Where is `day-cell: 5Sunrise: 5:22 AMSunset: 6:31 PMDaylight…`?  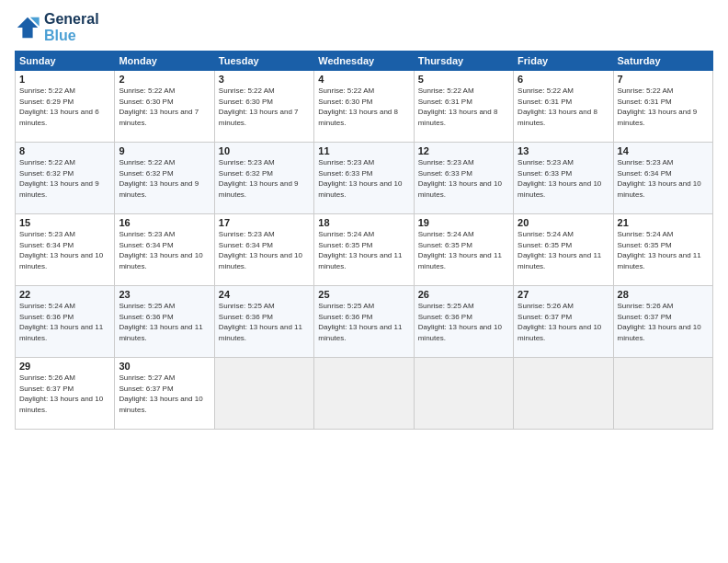 day-cell: 5Sunrise: 5:22 AMSunset: 6:31 PMDaylight… is located at coordinates (463, 107).